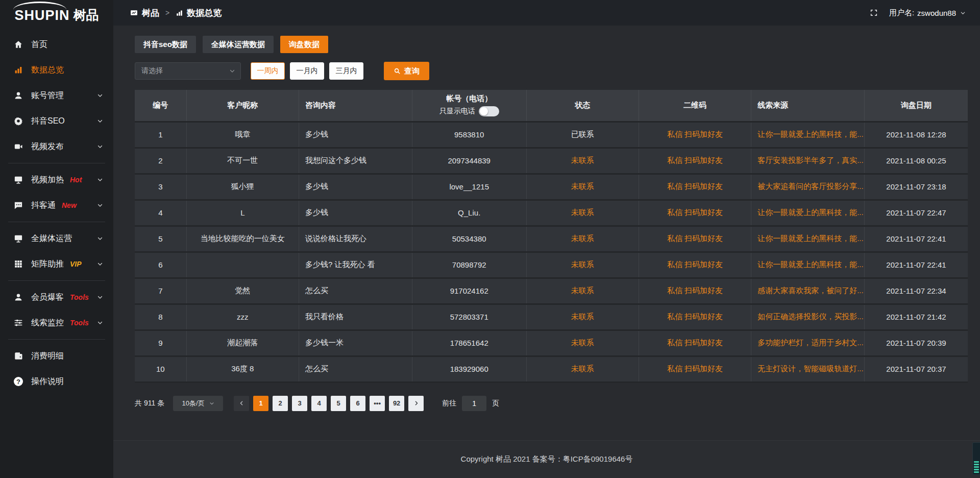 This screenshot has width=980, height=478. I want to click on page-button-6: 6, so click(358, 403).